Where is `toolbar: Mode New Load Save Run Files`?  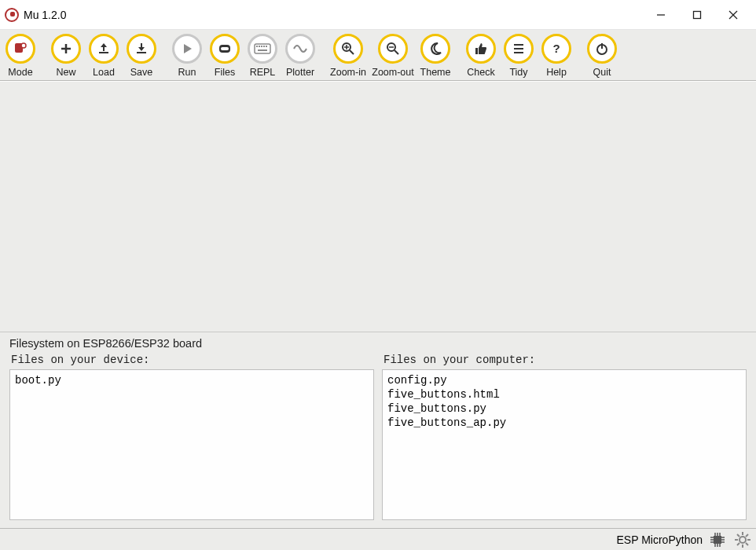
toolbar: Mode New Load Save Run Files is located at coordinates (378, 55).